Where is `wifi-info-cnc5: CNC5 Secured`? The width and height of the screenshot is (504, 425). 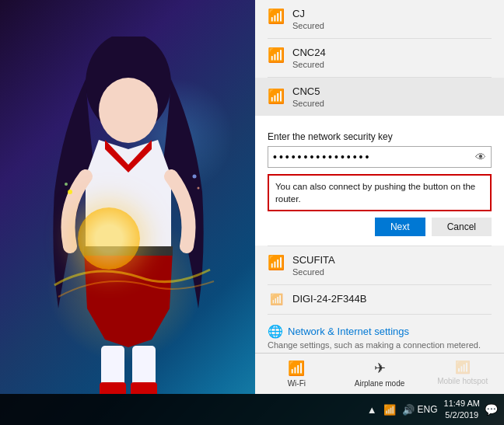 wifi-info-cnc5: CNC5 Secured is located at coordinates (308, 96).